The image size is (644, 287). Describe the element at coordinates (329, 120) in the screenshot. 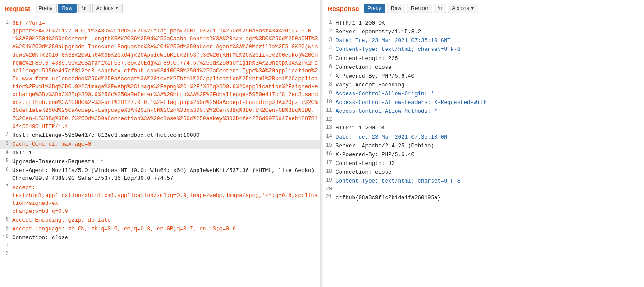

I see `line-number: 12` at that location.